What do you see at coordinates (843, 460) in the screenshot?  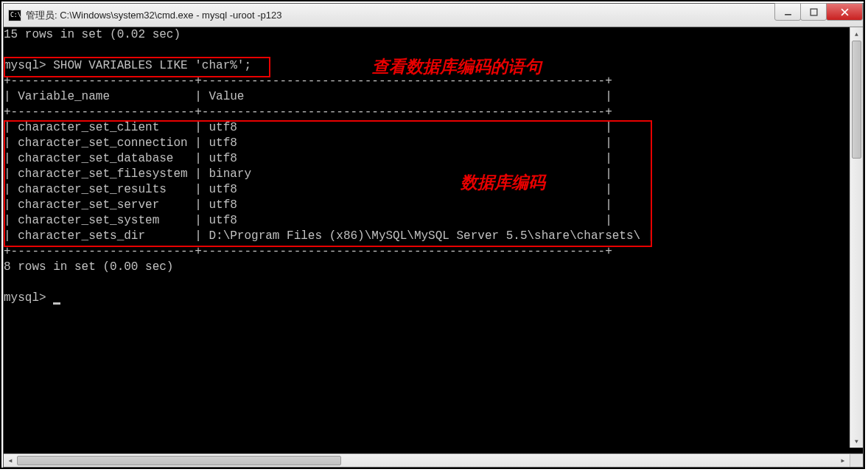 I see `scroll-right-arrow: ▶` at bounding box center [843, 460].